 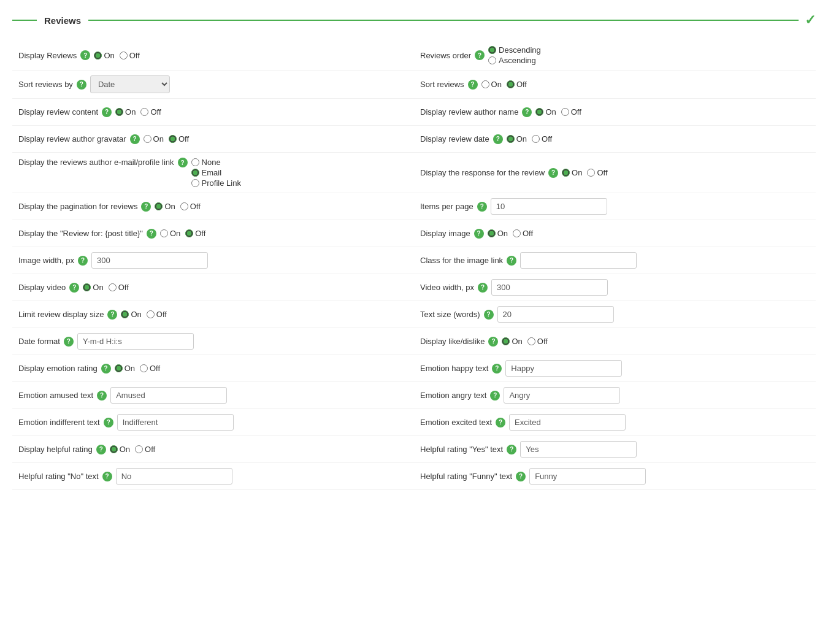 What do you see at coordinates (213, 112) in the screenshot?
I see `cell-left-2: Display review content? On Off` at bounding box center [213, 112].